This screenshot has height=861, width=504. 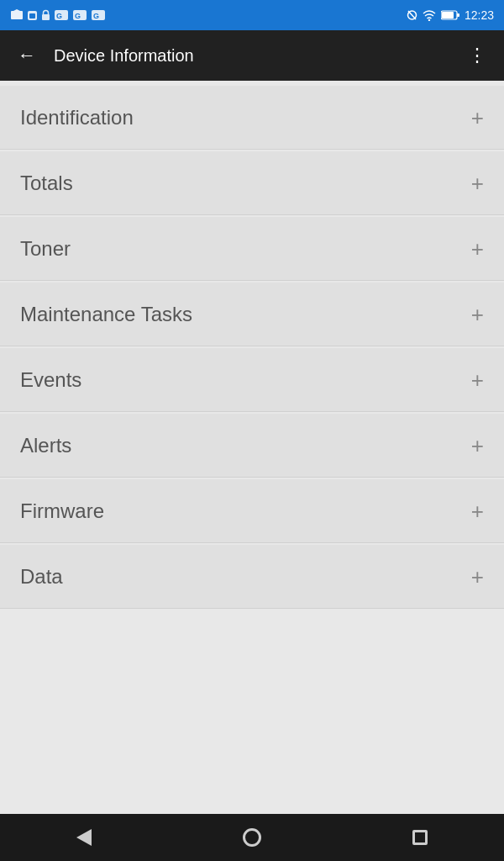 I want to click on status-bar-right: 12:23, so click(x=450, y=15).